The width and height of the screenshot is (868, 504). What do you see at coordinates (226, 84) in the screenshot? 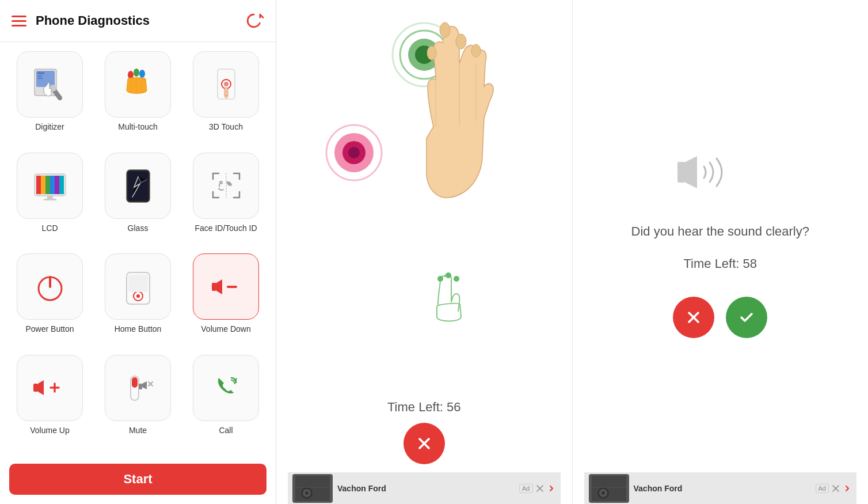
I see `3dtouch-icon-box` at bounding box center [226, 84].